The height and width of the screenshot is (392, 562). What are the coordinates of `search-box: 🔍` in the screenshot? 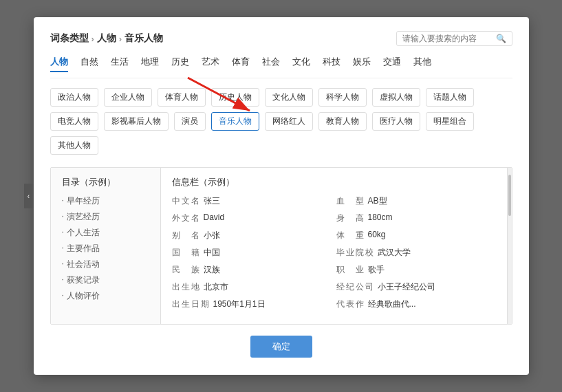 It's located at (454, 39).